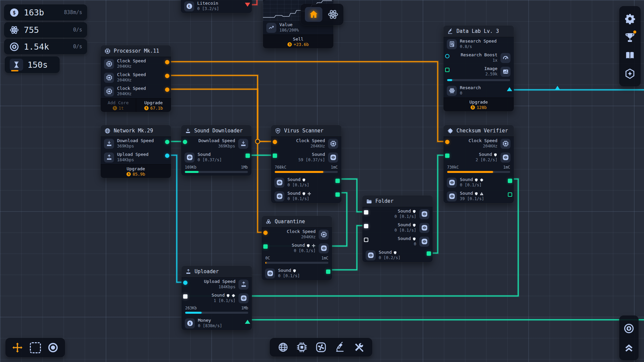  What do you see at coordinates (479, 61) in the screenshot?
I see `row-value: 1x` at bounding box center [479, 61].